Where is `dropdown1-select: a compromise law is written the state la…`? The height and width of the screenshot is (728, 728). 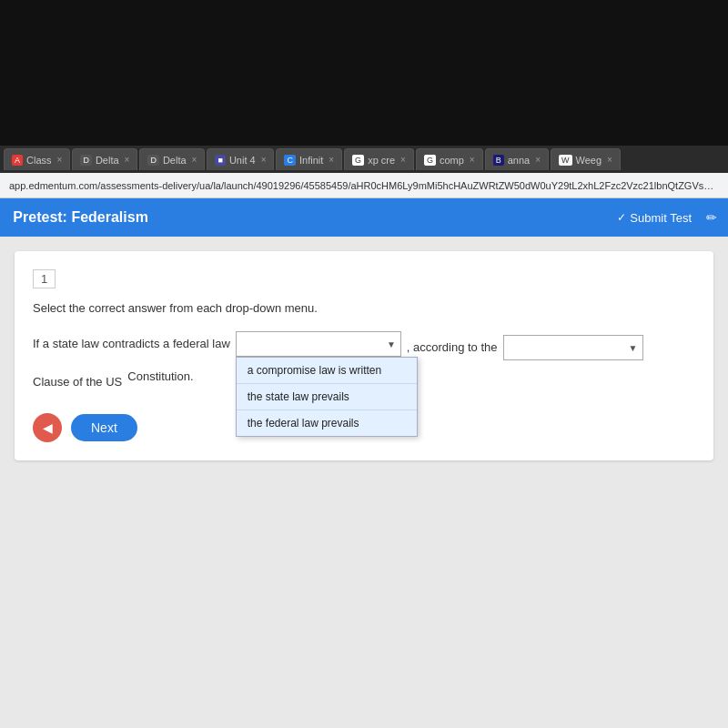
dropdown1-select: a compromise law is written the state la… is located at coordinates (318, 344).